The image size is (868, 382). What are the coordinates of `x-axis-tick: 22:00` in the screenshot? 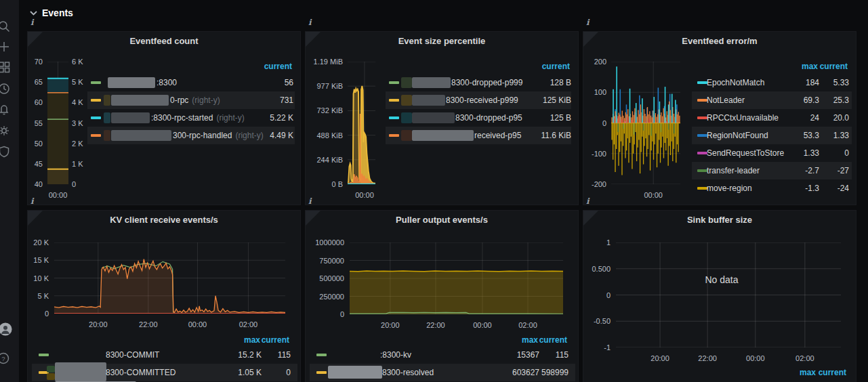 It's located at (148, 325).